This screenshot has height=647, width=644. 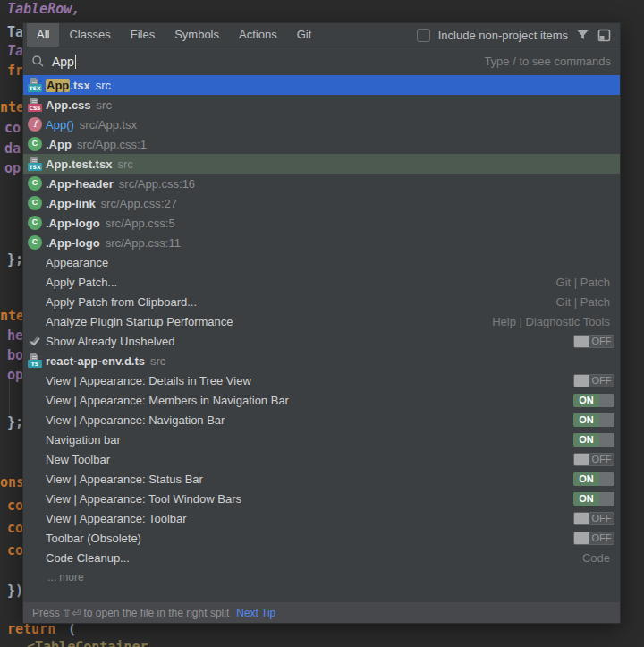 What do you see at coordinates (59, 145) in the screenshot?
I see `result-name: .App` at bounding box center [59, 145].